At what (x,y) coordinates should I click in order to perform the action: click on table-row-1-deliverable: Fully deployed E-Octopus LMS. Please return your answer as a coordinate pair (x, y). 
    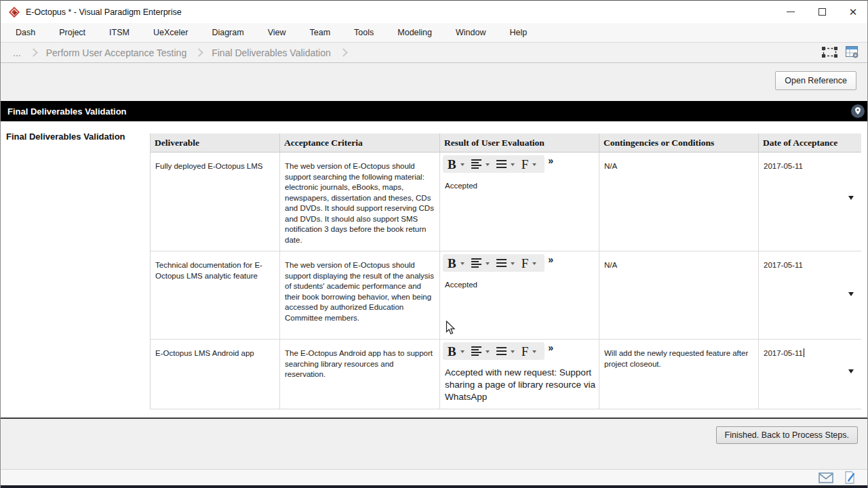
    Looking at the image, I should click on (216, 202).